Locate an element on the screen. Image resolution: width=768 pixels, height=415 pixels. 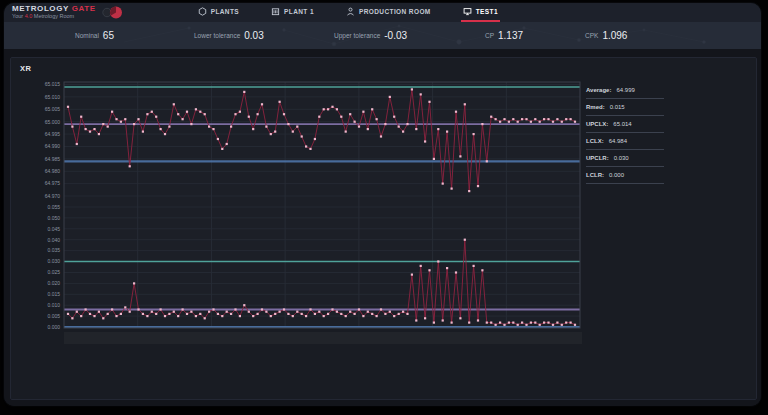
app-logo: METROLOGY GATE Your 4.0 Metrology Room is located at coordinates (68, 12).